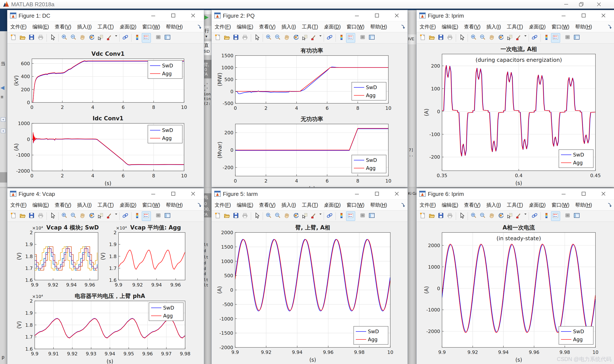 The height and width of the screenshot is (364, 614). Describe the element at coordinates (310, 16) in the screenshot. I see `figure-titlebar: Figure 2: PQ` at that location.